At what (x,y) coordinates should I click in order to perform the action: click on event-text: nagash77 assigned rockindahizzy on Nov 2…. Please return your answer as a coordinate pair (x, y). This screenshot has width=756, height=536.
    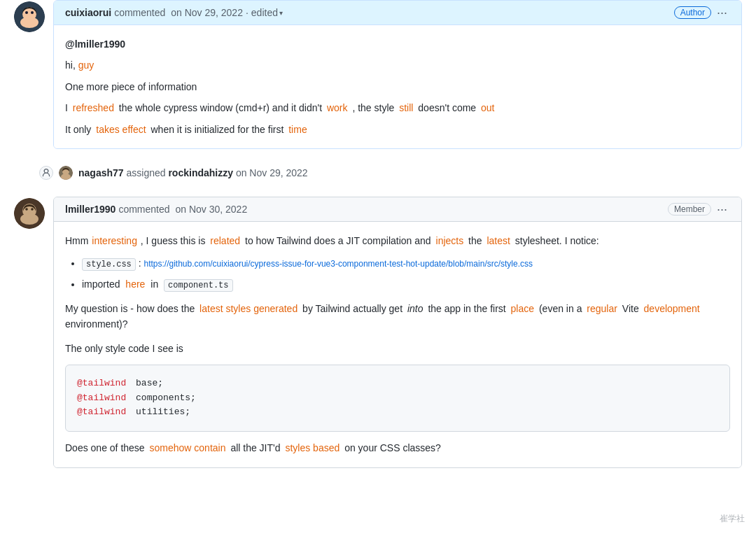
    Looking at the image, I should click on (193, 173).